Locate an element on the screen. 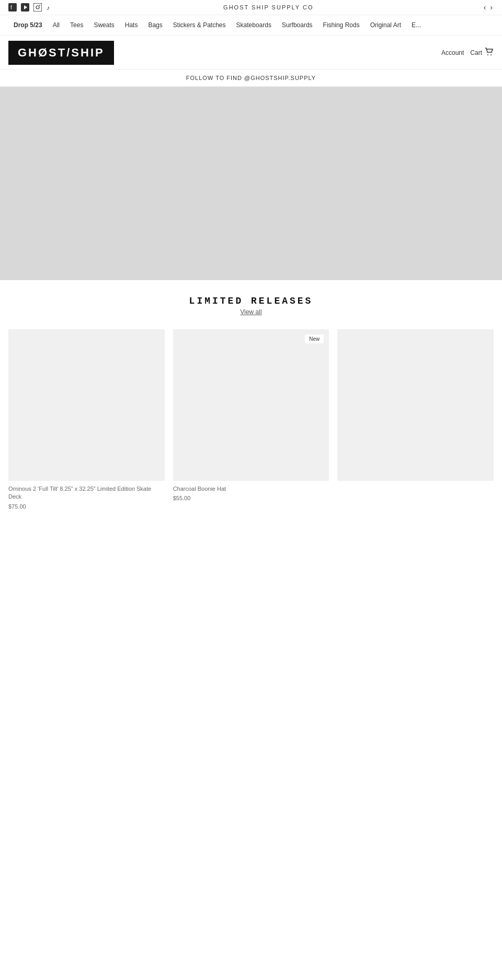 This screenshot has width=502, height=980. nav-item-more: E... is located at coordinates (416, 25).